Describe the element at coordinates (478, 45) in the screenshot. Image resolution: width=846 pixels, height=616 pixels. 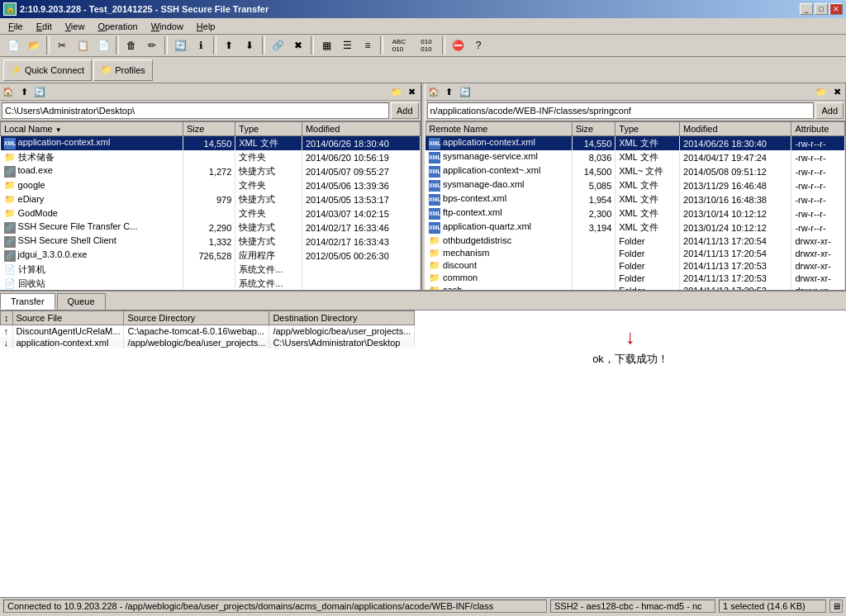
I see `help-button: ?` at that location.